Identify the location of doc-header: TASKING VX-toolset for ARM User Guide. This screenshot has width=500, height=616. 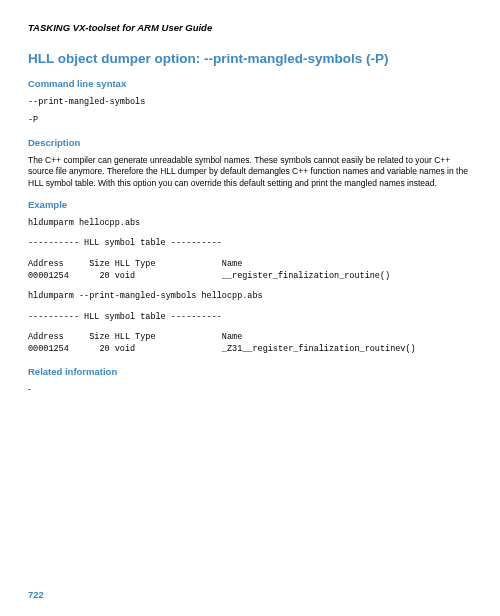
(250, 28).